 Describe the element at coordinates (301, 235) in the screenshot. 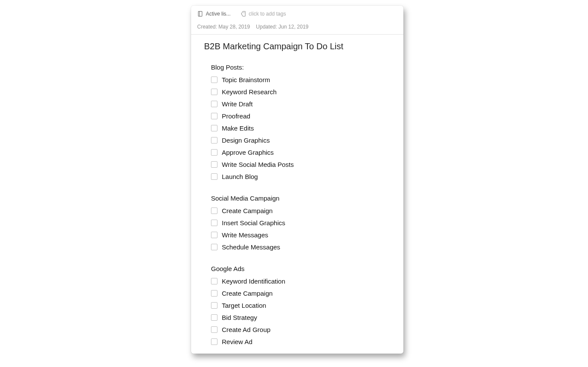

I see `list-item: Write Messages` at that location.